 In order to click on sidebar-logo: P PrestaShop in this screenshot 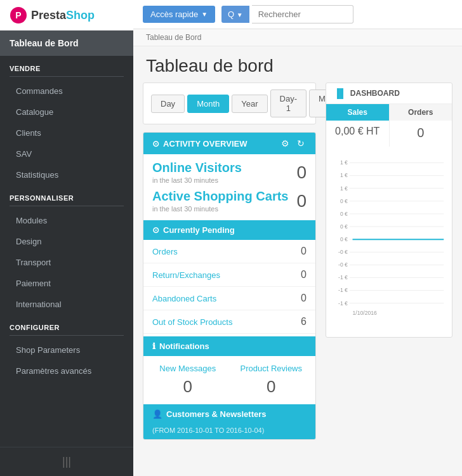, I will do `click(67, 15)`.